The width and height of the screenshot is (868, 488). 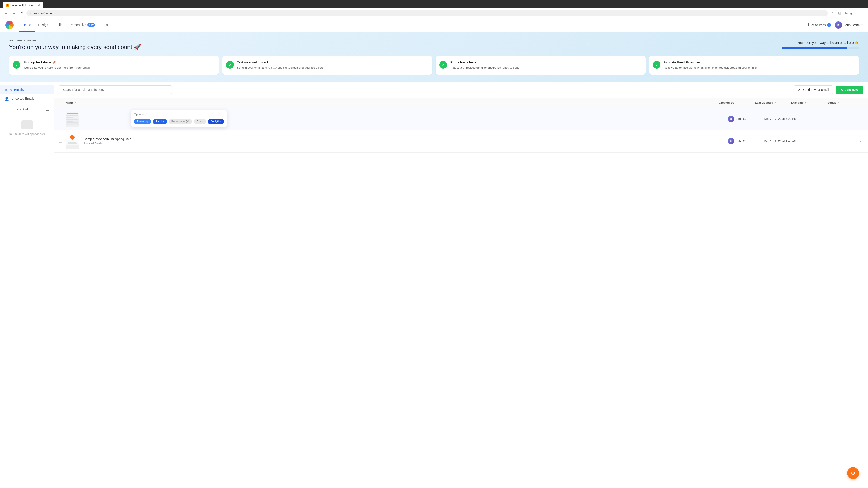 What do you see at coordinates (434, 5) in the screenshot?
I see `browser-tabs: 🔵 John Smith > Litmus ✕ +` at bounding box center [434, 5].